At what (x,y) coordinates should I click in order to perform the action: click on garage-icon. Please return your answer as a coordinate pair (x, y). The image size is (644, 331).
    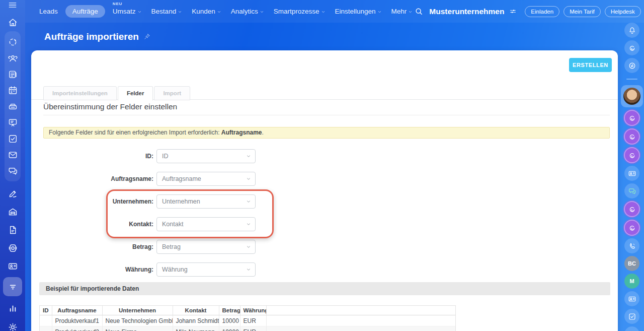
    Looking at the image, I should click on (13, 212).